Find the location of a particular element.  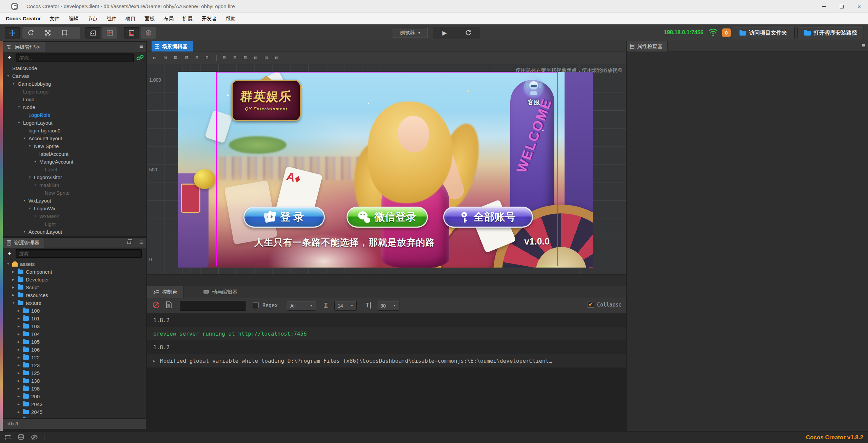

hierarchy-node-logonwx: ▼LogonWx is located at coordinates (74, 209).